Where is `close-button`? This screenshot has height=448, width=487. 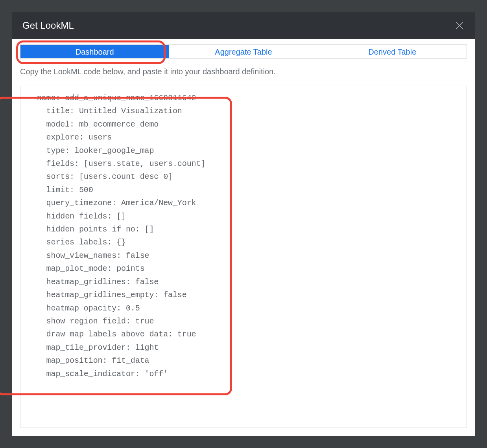
close-button is located at coordinates (459, 26).